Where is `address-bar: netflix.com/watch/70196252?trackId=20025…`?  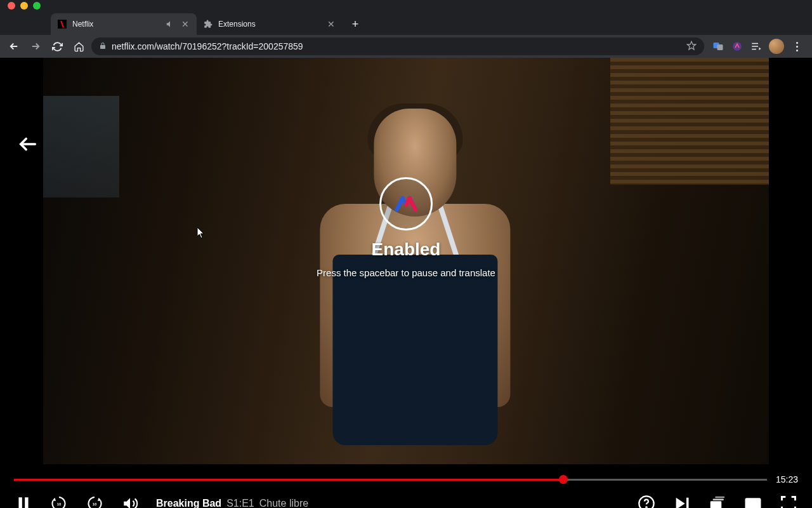
address-bar: netflix.com/watch/70196252?trackId=20025… is located at coordinates (398, 46).